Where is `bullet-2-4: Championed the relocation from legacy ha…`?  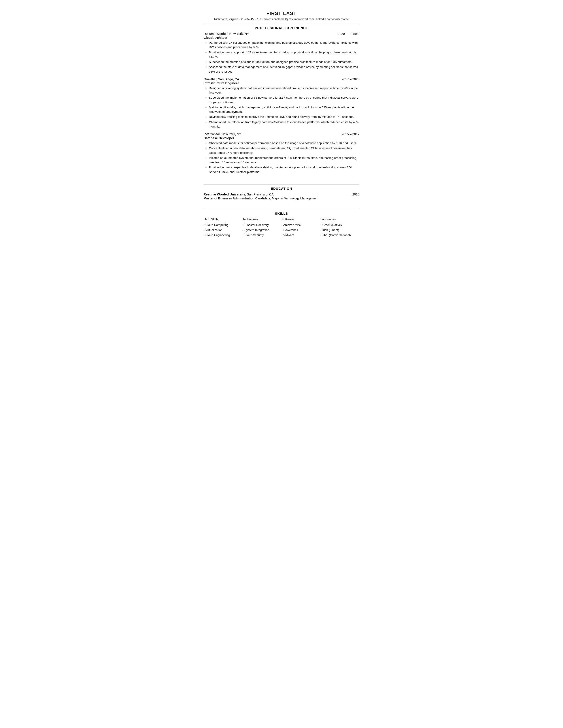 bullet-2-4: Championed the relocation from legacy ha… is located at coordinates (284, 125).